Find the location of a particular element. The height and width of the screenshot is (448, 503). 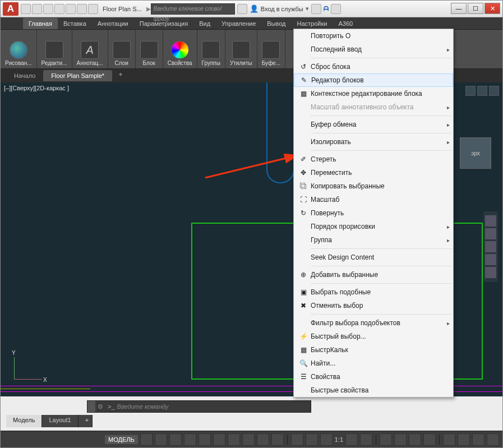

ctx-reset-block: ↺Сброс блока is located at coordinates (373, 67).